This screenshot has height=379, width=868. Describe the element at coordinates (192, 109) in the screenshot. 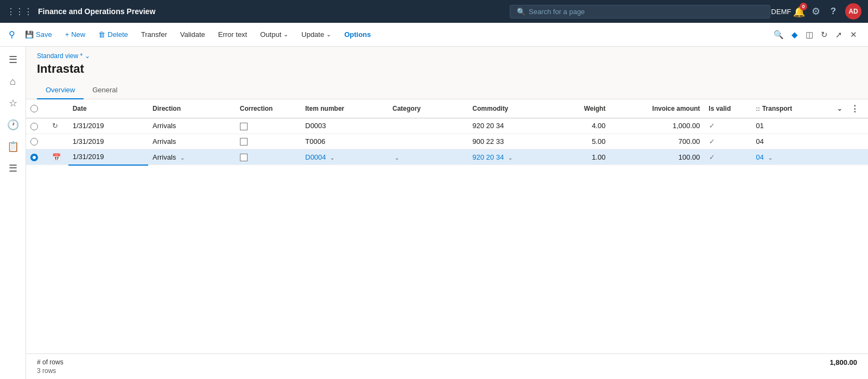

I see `col-header-direction: Direction` at that location.